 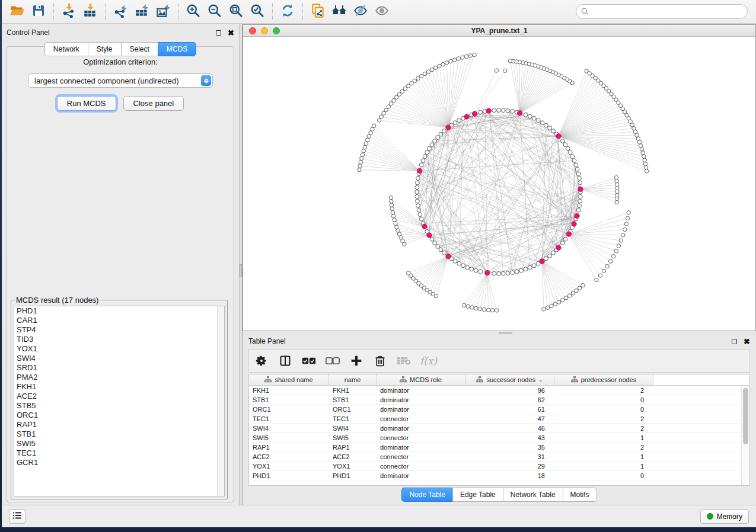 I want to click on gear-icon, so click(x=261, y=361).